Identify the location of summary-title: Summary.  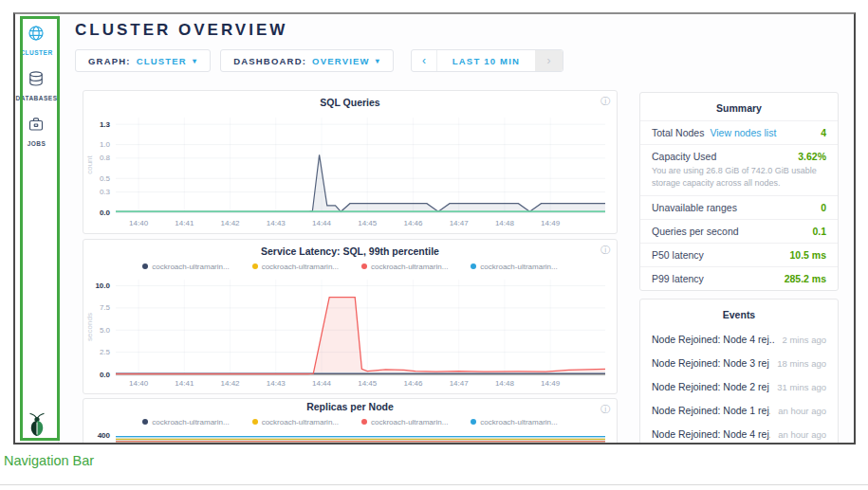
(739, 106).